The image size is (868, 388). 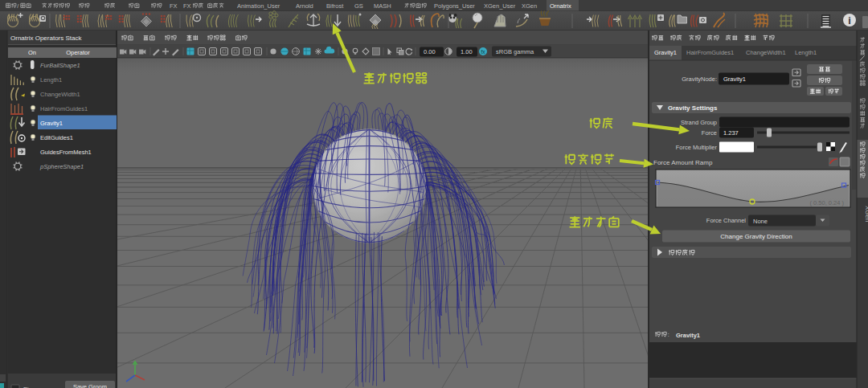 What do you see at coordinates (47, 39) in the screenshot?
I see `svg-text: Ornatrix Operators Stack` at bounding box center [47, 39].